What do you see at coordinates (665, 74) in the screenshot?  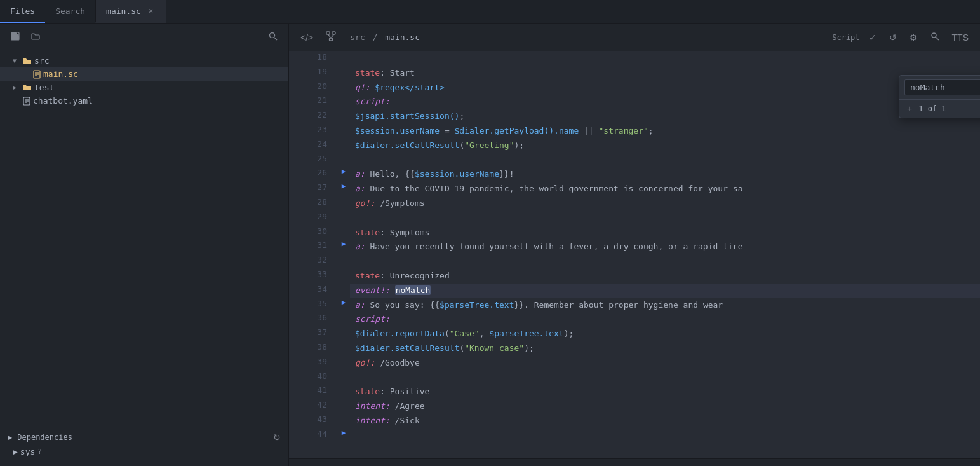 I see `line-content: state: Start` at bounding box center [665, 74].